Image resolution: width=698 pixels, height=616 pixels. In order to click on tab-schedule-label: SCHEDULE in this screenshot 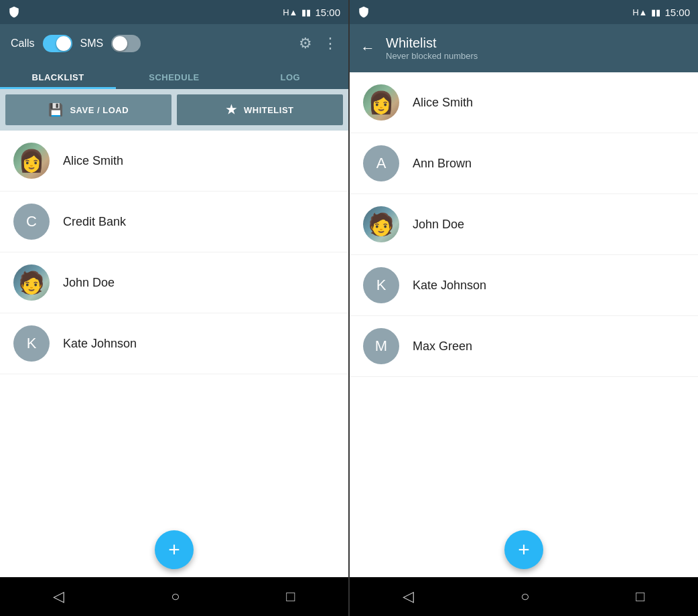, I will do `click(174, 78)`.